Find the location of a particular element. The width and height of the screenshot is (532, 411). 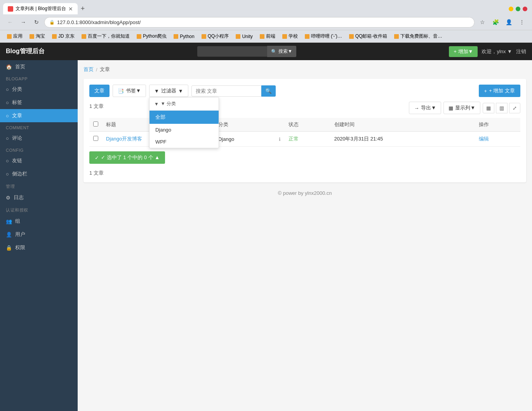

bookmark-frontend: 前端 is located at coordinates (268, 36).